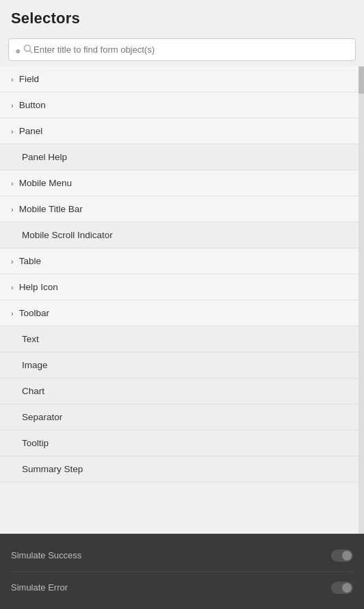  I want to click on list-item-image: Image, so click(182, 365).